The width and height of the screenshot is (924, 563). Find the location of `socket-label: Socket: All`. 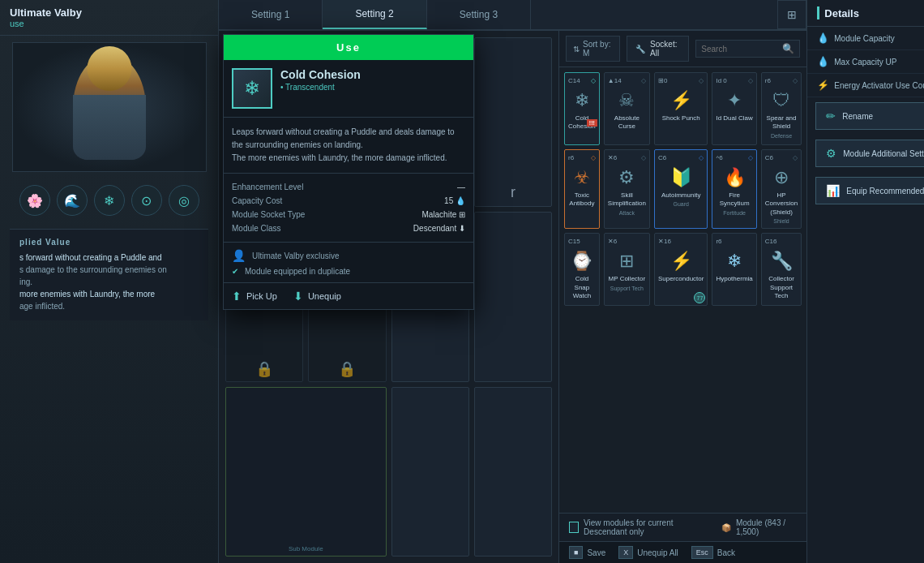

socket-label: Socket: All is located at coordinates (665, 49).